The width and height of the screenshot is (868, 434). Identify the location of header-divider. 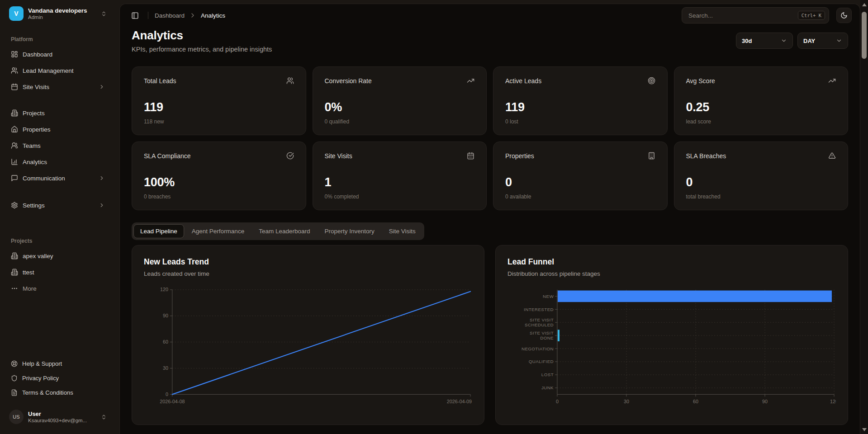
(148, 15).